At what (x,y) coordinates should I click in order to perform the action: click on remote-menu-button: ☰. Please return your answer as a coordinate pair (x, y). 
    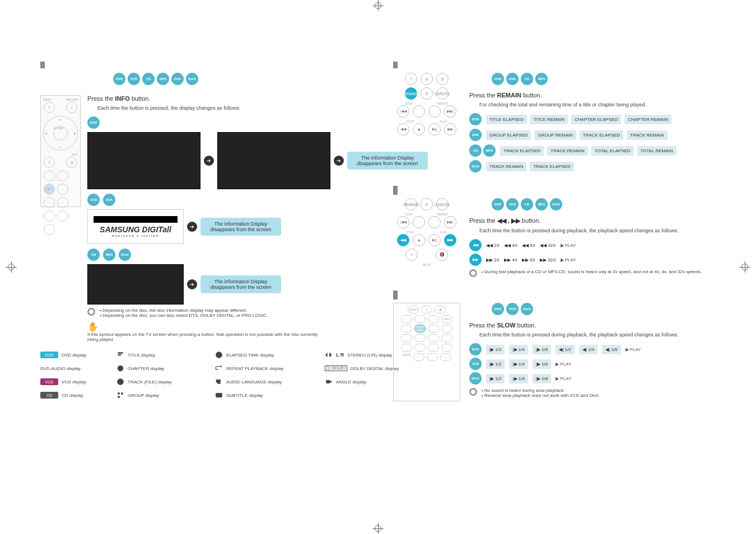
    Looking at the image, I should click on (49, 107).